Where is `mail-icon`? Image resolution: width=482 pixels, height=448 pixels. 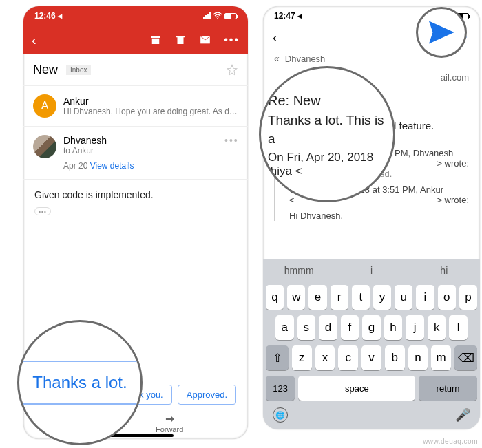
mail-icon is located at coordinates (205, 40).